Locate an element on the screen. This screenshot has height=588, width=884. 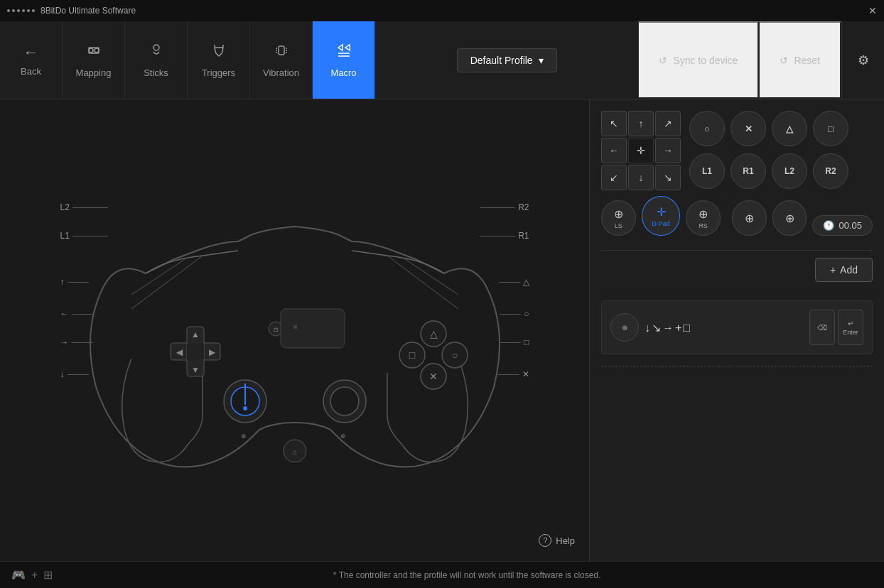
ls-stick-btn: ⊕ LS is located at coordinates (618, 218).